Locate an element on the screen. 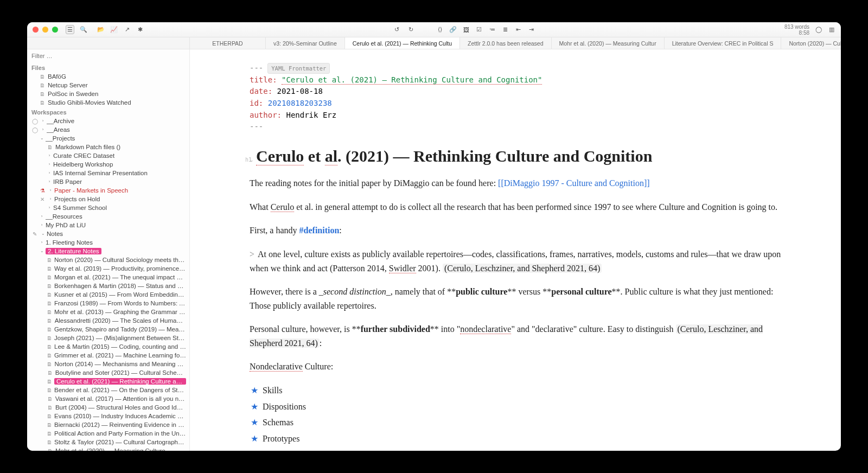 The image size is (868, 473). folder-item: ›Heidelberg Workshop is located at coordinates (108, 164).